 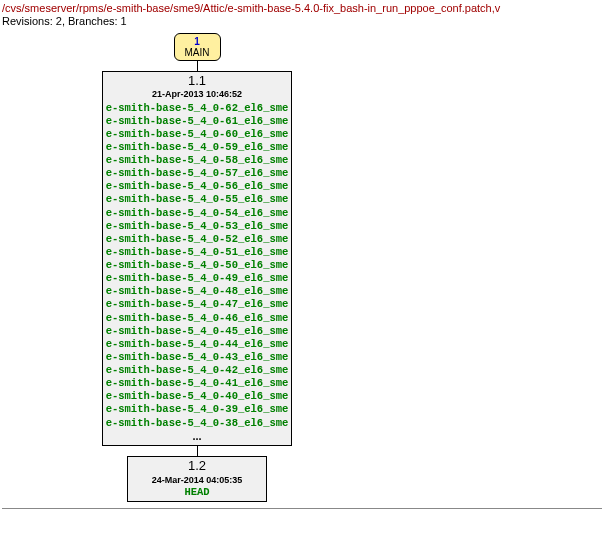 What do you see at coordinates (198, 304) in the screenshot?
I see `tag: e-smith-base-5_4_0-47_el6_sme` at bounding box center [198, 304].